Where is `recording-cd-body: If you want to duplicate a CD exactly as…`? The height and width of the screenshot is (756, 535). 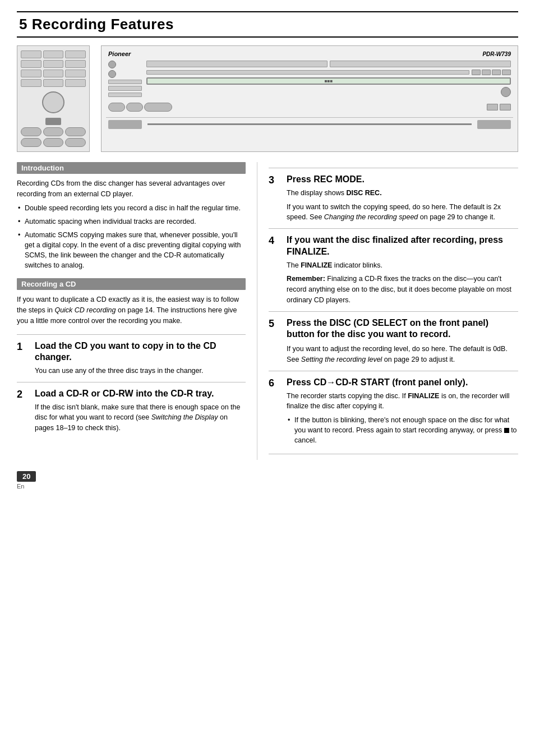 recording-cd-body: If you want to duplicate a CD exactly as… is located at coordinates (131, 310).